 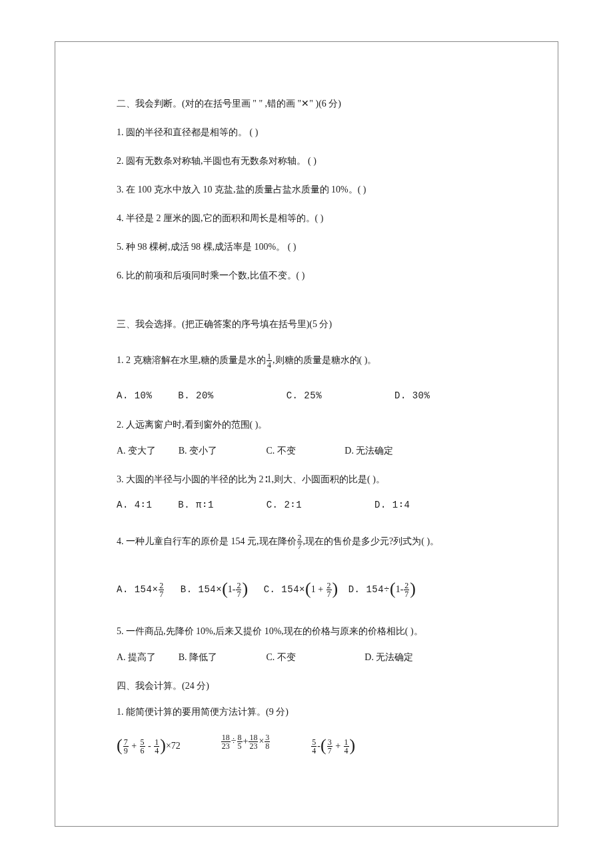 What do you see at coordinates (316, 590) in the screenshot?
I see `s3-q4-options: A. 154×27 B. 154×(1-27) C. 154×(1 + 27) …` at bounding box center [316, 590].